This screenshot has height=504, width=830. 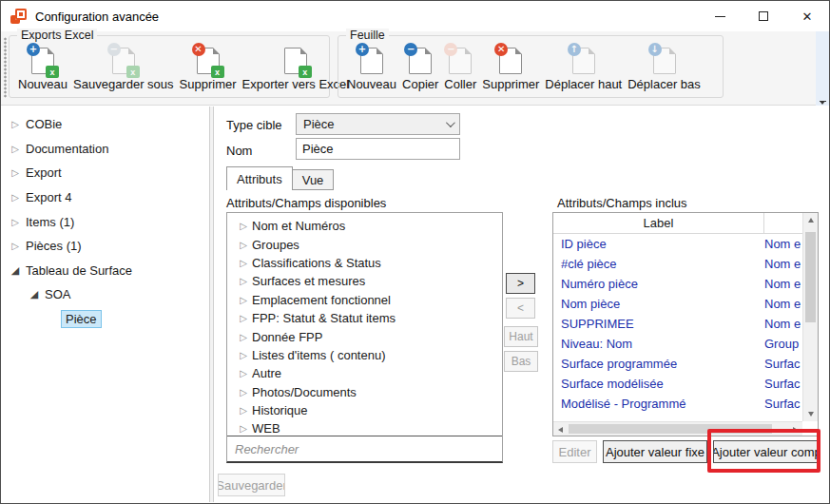 I want to click on table-row: #clé pièce Nom e, so click(x=678, y=264).